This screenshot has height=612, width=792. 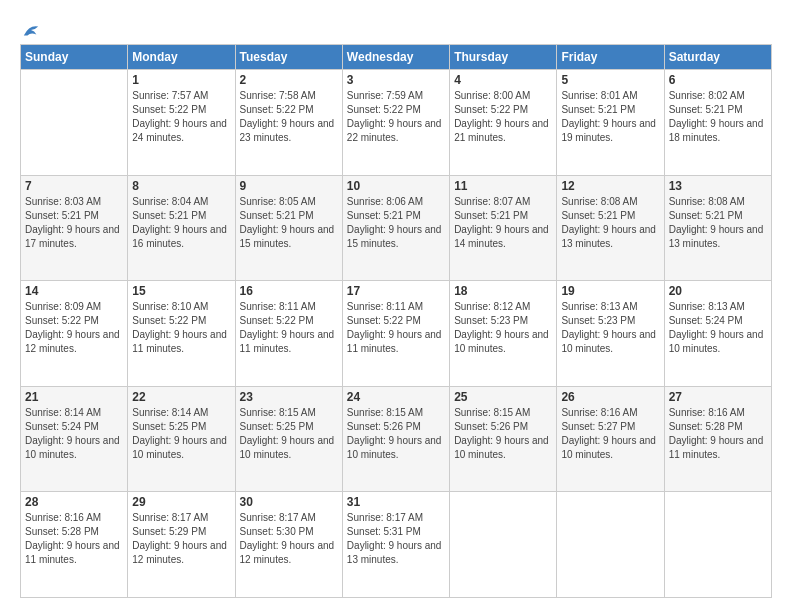 What do you see at coordinates (182, 123) in the screenshot?
I see `calendar-cell: 1Sunrise: 7:57 AMSunset: 5:22 PMDaylight…` at bounding box center [182, 123].